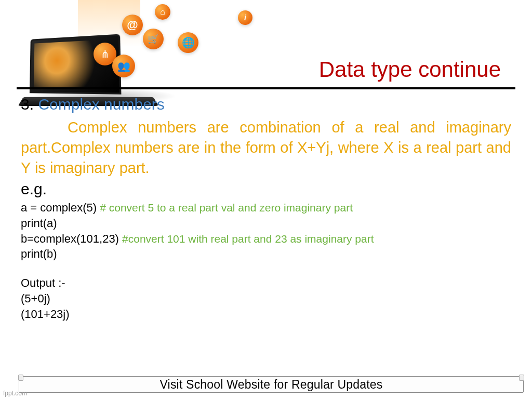 The height and width of the screenshot is (399, 532). Describe the element at coordinates (271, 384) in the screenshot. I see `footer-text: Visit School Website for Regular Updates` at that location.